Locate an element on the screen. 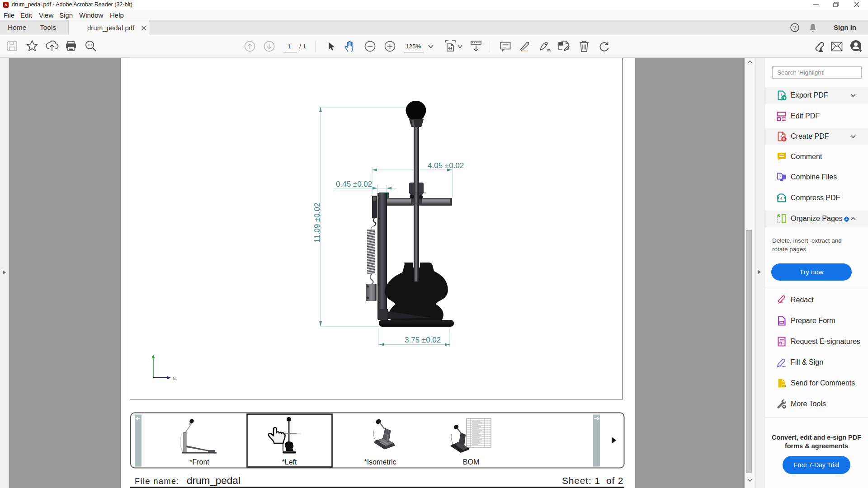  svg-text: 0.45 ±0.02 is located at coordinates (354, 184).